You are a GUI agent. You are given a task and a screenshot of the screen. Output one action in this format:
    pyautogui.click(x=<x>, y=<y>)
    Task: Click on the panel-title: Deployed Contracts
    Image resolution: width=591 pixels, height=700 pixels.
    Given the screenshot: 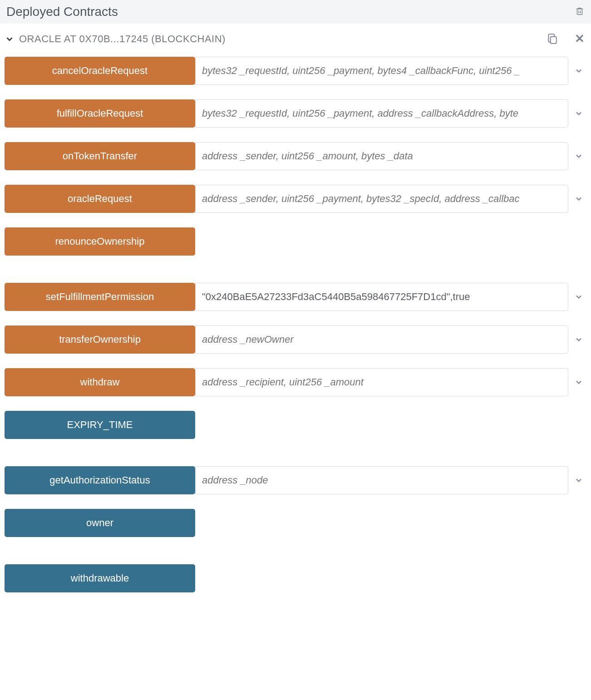 What is the action you would take?
    pyautogui.click(x=62, y=12)
    